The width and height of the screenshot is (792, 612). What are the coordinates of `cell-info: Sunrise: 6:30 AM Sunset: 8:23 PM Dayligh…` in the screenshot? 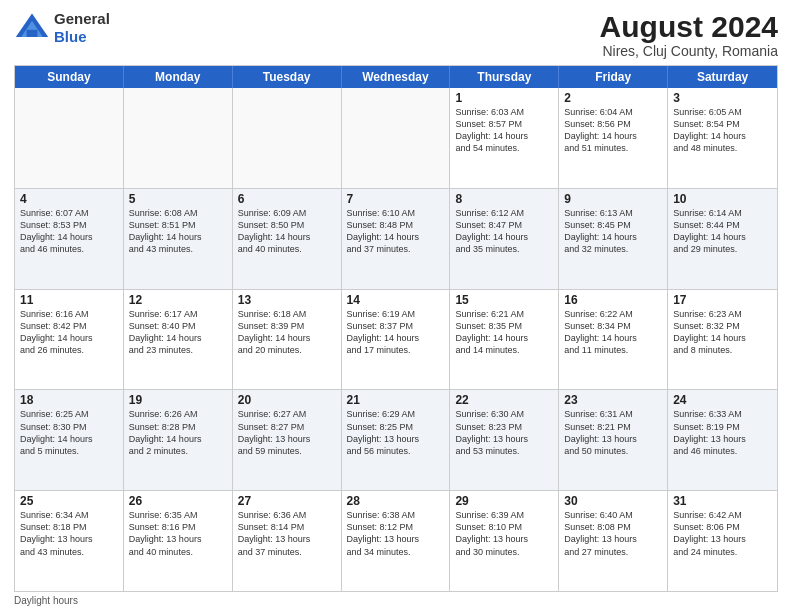 It's located at (504, 432).